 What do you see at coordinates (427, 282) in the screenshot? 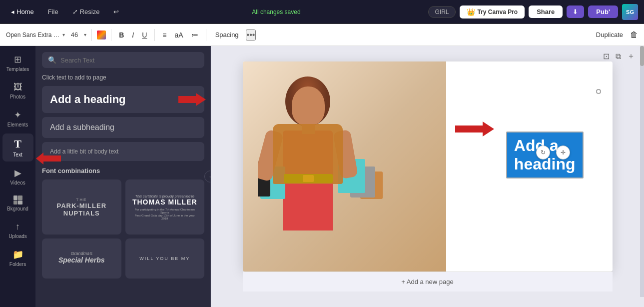
I see `add-page-button: + Add a new page` at bounding box center [427, 282].